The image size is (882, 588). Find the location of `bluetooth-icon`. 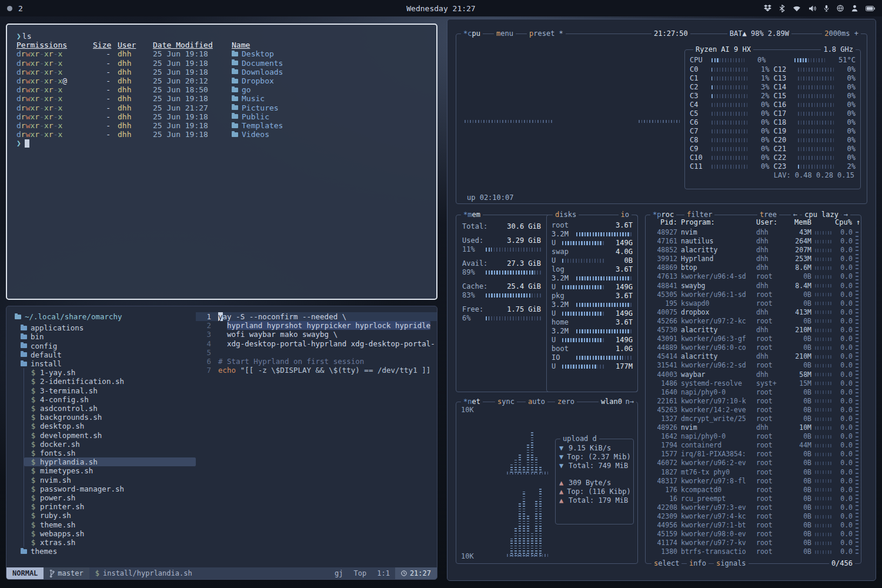

bluetooth-icon is located at coordinates (782, 8).